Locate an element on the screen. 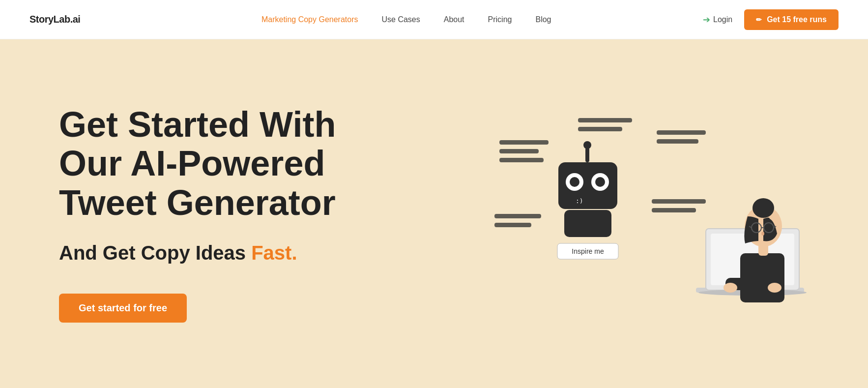 This screenshot has width=868, height=388. cta-label: Get 15 free runs is located at coordinates (797, 20).